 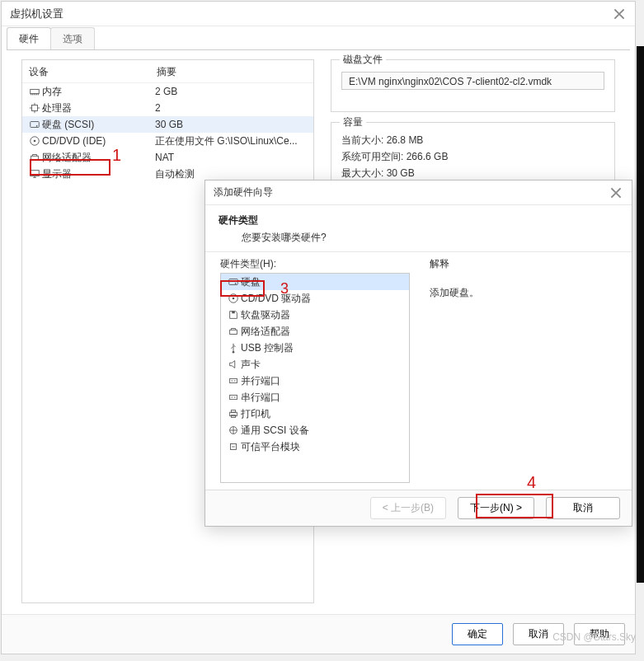 I want to click on device-summary: 2, so click(x=232, y=108).